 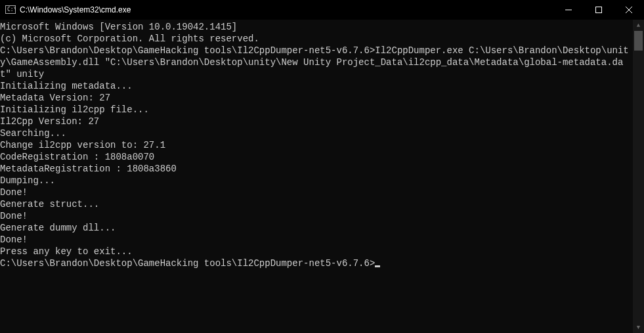 I want to click on window-controls, so click(x=599, y=10).